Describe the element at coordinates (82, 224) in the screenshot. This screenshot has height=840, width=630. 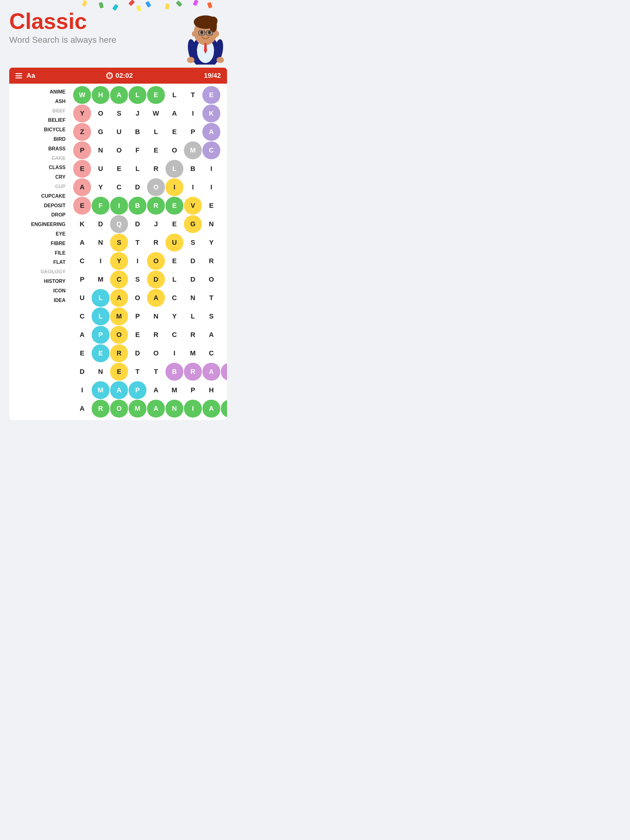
I see `grid-cell: K` at that location.